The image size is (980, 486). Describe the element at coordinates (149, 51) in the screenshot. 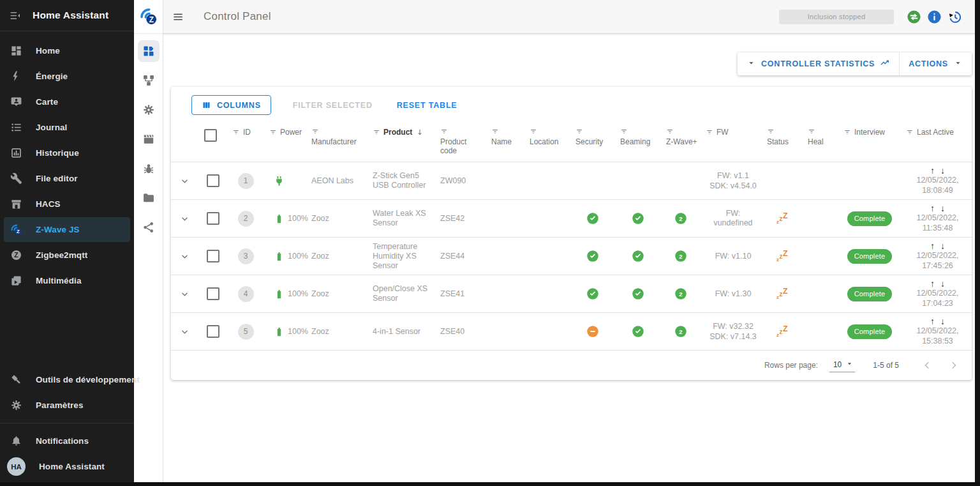

I see `rail-item-control-panel` at that location.